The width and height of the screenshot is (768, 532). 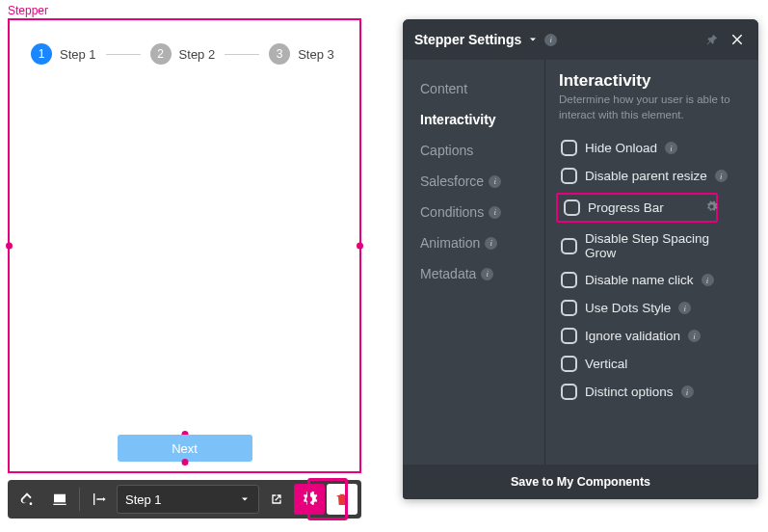 What do you see at coordinates (185, 42) in the screenshot?
I see `stepper-steps: 1Step 12Step 23Step 3` at bounding box center [185, 42].